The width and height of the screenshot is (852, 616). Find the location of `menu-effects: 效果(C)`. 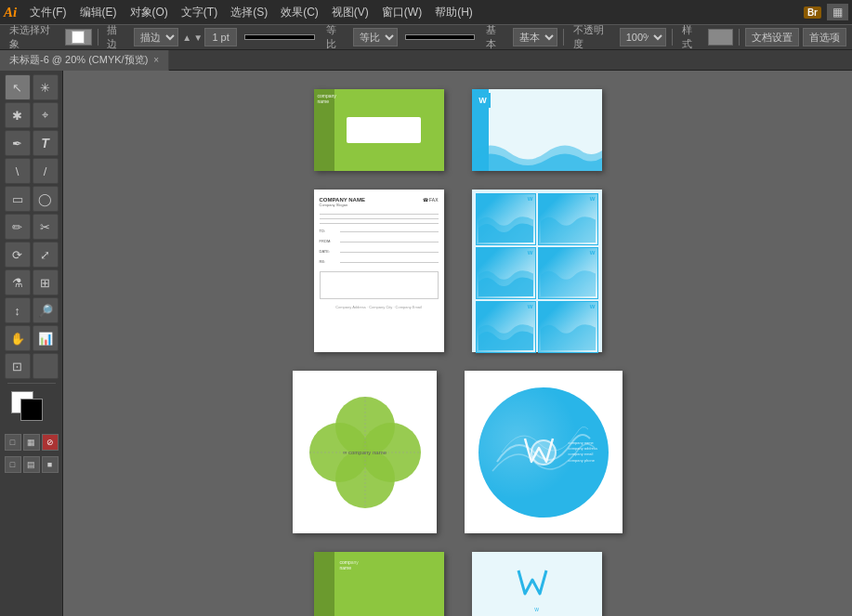

menu-effects: 效果(C) is located at coordinates (299, 13).